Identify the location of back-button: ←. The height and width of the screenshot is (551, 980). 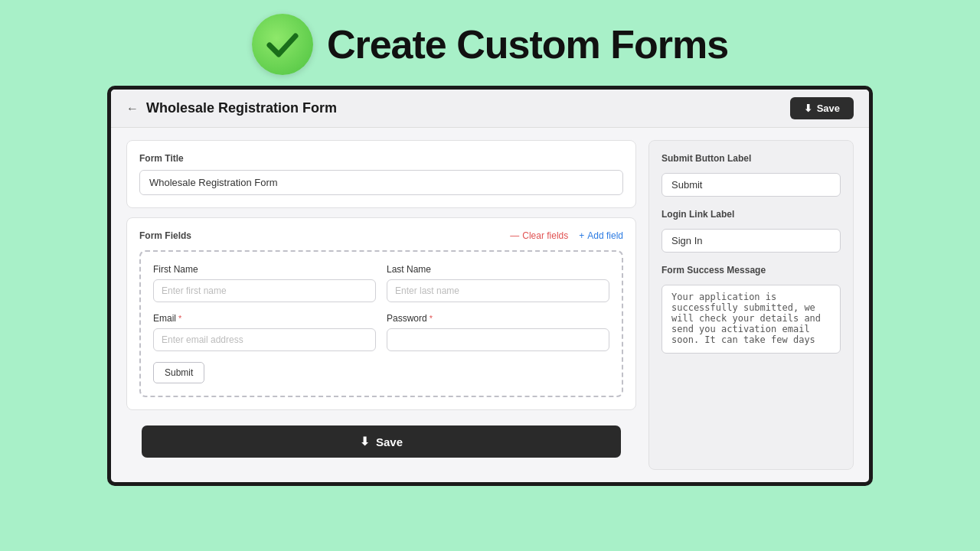
(132, 109).